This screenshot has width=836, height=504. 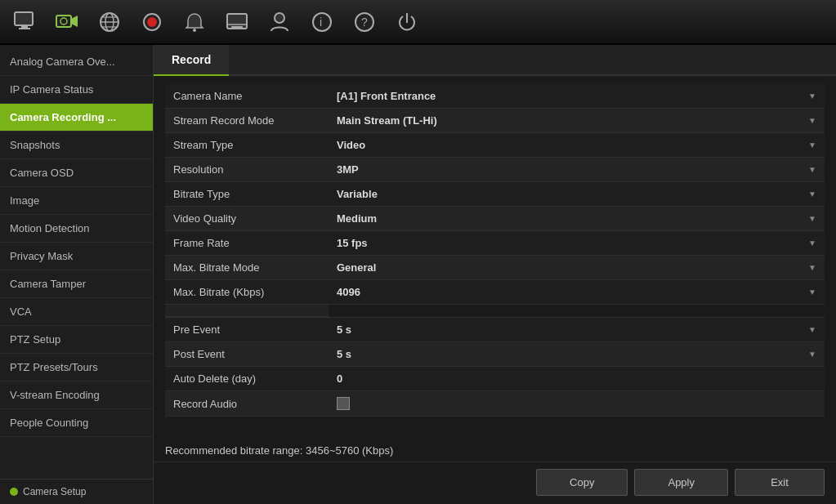 What do you see at coordinates (495, 379) in the screenshot?
I see `table-row: Auto Delete (day) 0` at bounding box center [495, 379].